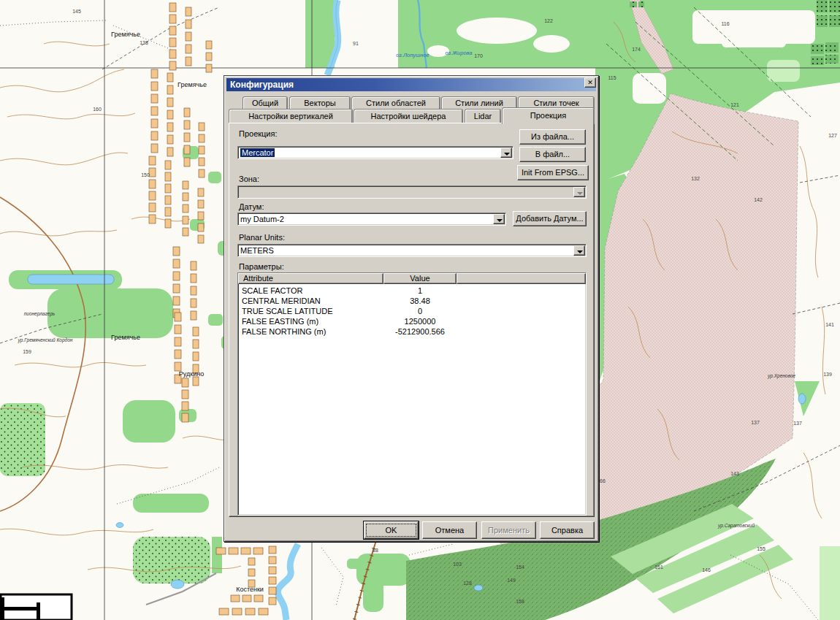 The height and width of the screenshot is (620, 840). I want to click on projection-combobox: Mercator, so click(375, 153).